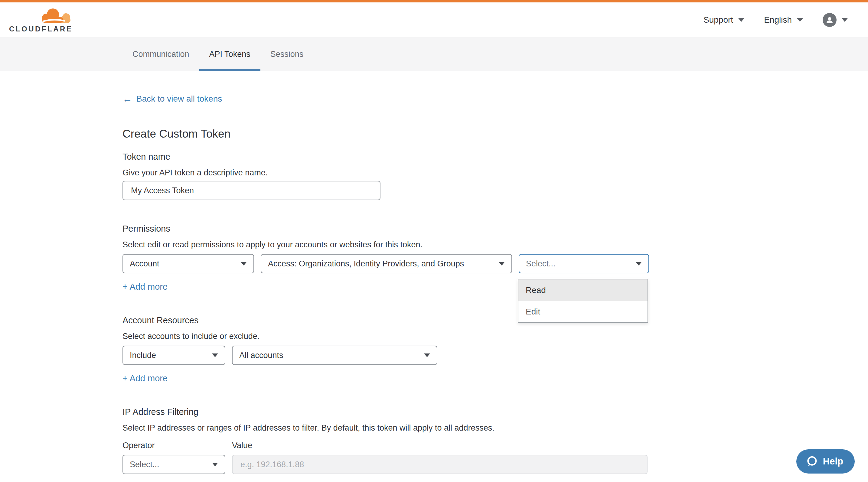 This screenshot has height=482, width=868. Describe the element at coordinates (440, 464) in the screenshot. I see `ip-value-input` at that location.